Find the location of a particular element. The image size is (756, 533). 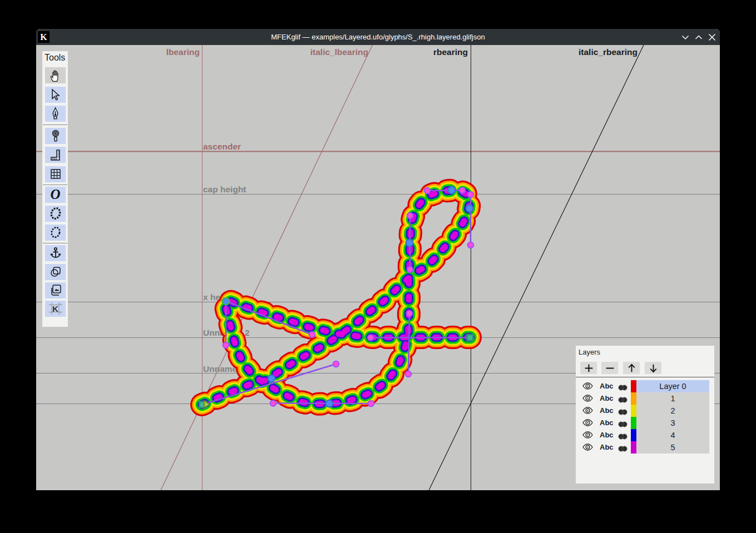

svg-text: lbearing is located at coordinates (183, 52).